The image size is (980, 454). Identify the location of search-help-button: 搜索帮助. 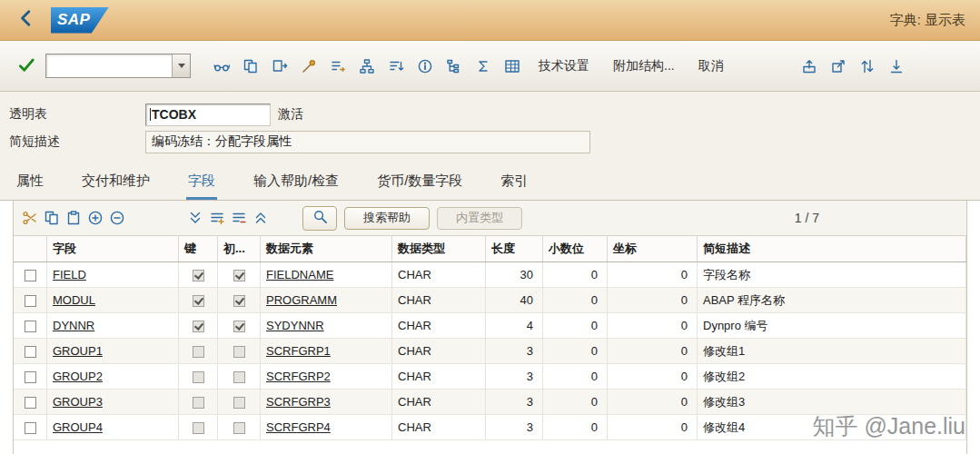
(387, 218).